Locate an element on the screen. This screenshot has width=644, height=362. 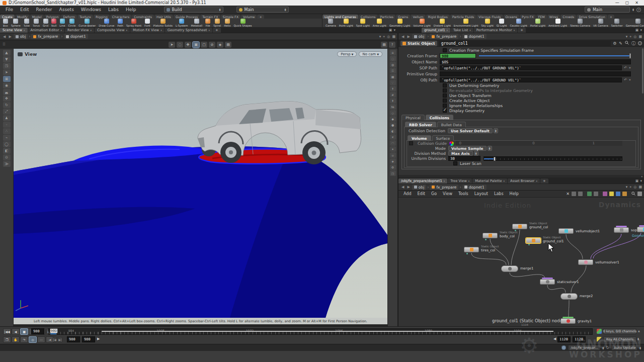
node-edge_node is located at coordinates (640, 229).